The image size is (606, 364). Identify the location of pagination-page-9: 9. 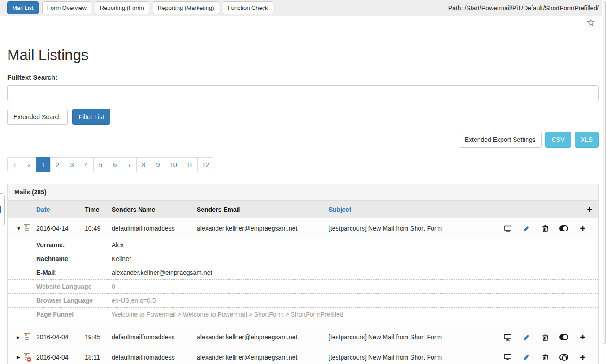
(158, 165).